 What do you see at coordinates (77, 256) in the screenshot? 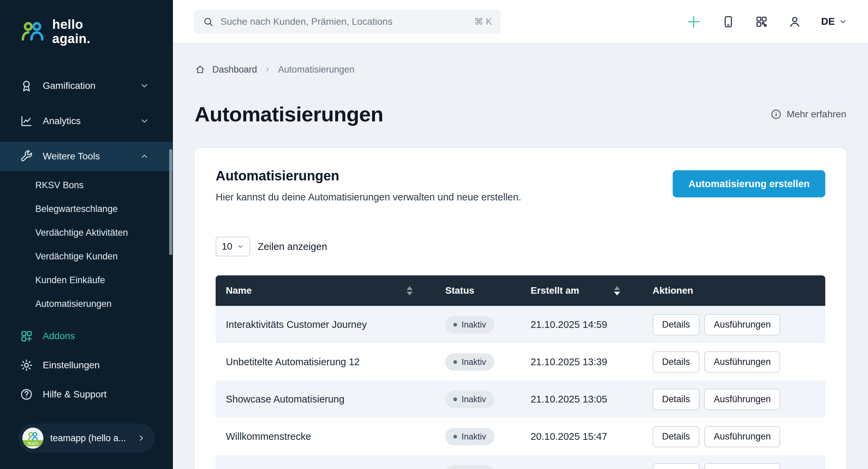
I see `subitem-label: Verdächtige Kunden` at bounding box center [77, 256].